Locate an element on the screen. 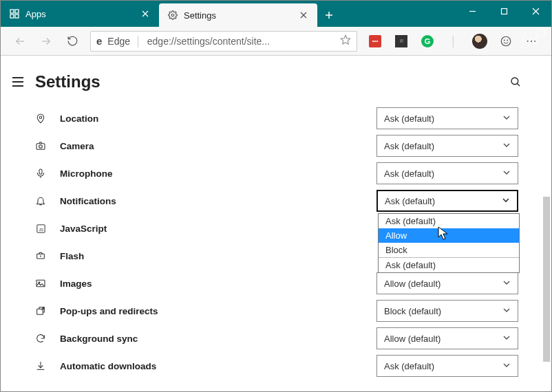 The height and width of the screenshot is (392, 552). permission-label: Background sync is located at coordinates (156, 338).